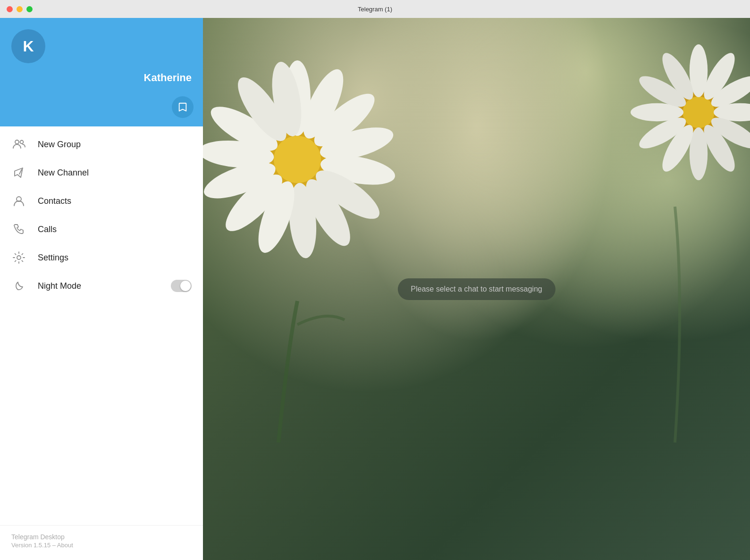 This screenshot has height=560, width=750. Describe the element at coordinates (20, 9) in the screenshot. I see `minimize-button` at that location.